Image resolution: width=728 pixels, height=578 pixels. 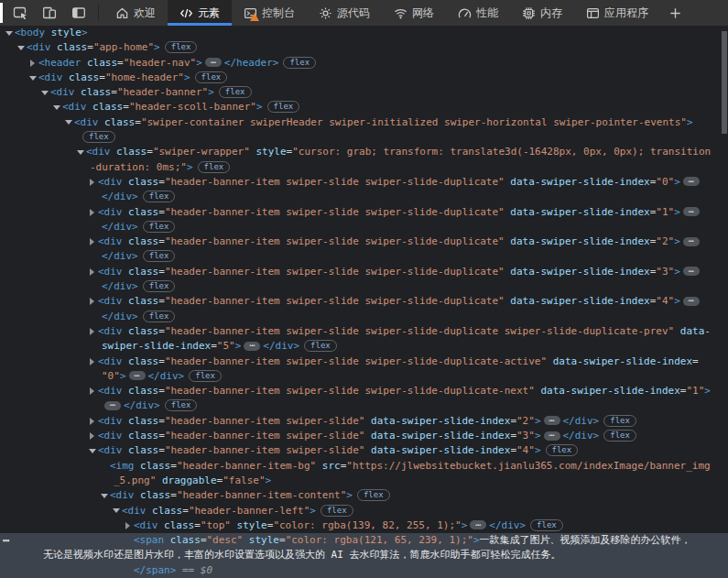 I want to click on dom-tree-row: <div class="header-banner-left">flex, so click(x=364, y=511).